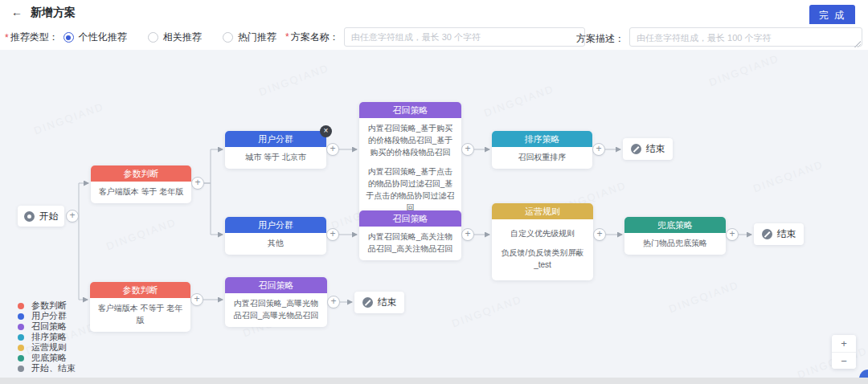 The height and width of the screenshot is (384, 868). What do you see at coordinates (410, 169) in the screenshot?
I see `node-body: 内置召回策略_基于购买的价格段物品召回_基于购买的价格段物品召回内置召回策略_基…` at bounding box center [410, 169].